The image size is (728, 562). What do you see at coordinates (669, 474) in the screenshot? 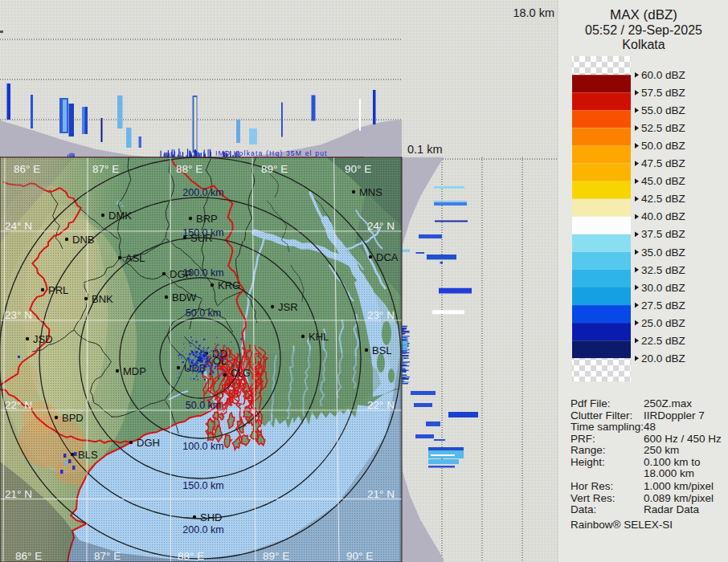
I see `svg-text: 18.000 km` at bounding box center [669, 474].